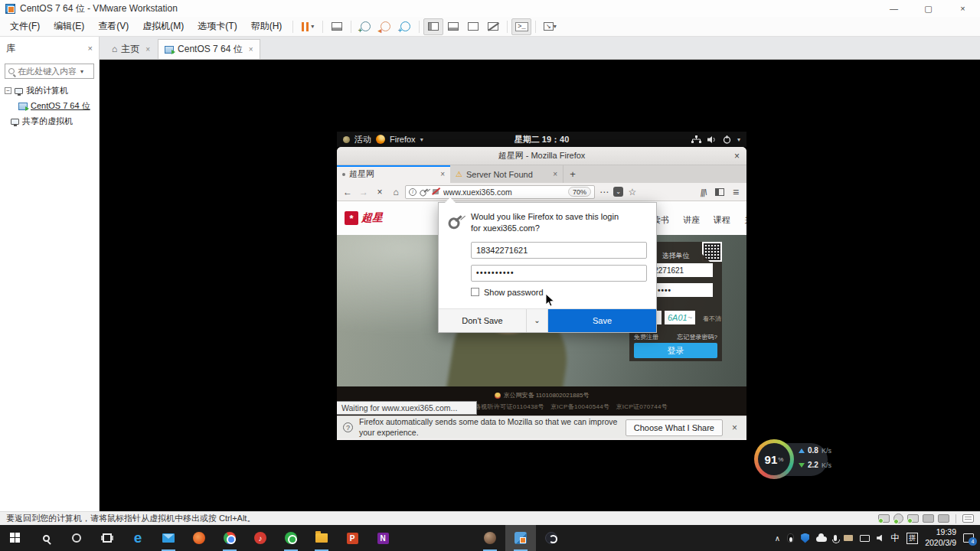 The height and width of the screenshot is (551, 980). I want to click on forgot-password-link: 忘记登录密码?, so click(697, 337).